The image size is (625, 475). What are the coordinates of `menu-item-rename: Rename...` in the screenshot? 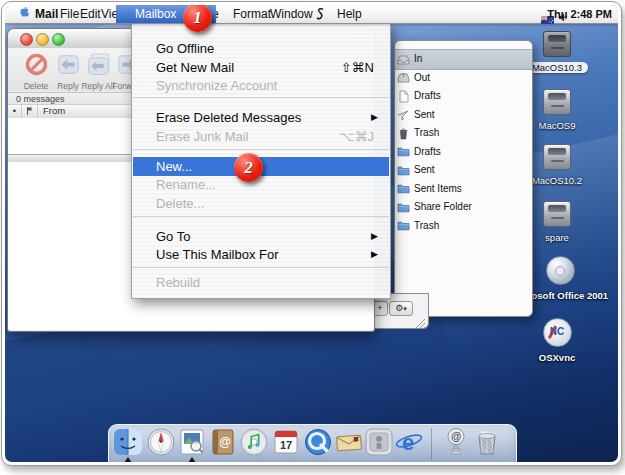 It's located at (261, 184).